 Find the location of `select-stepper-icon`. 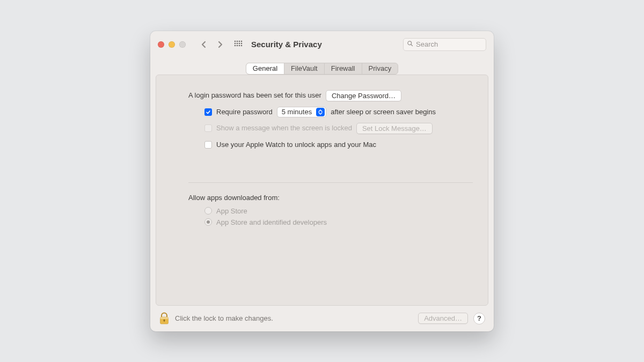

select-stepper-icon is located at coordinates (320, 112).